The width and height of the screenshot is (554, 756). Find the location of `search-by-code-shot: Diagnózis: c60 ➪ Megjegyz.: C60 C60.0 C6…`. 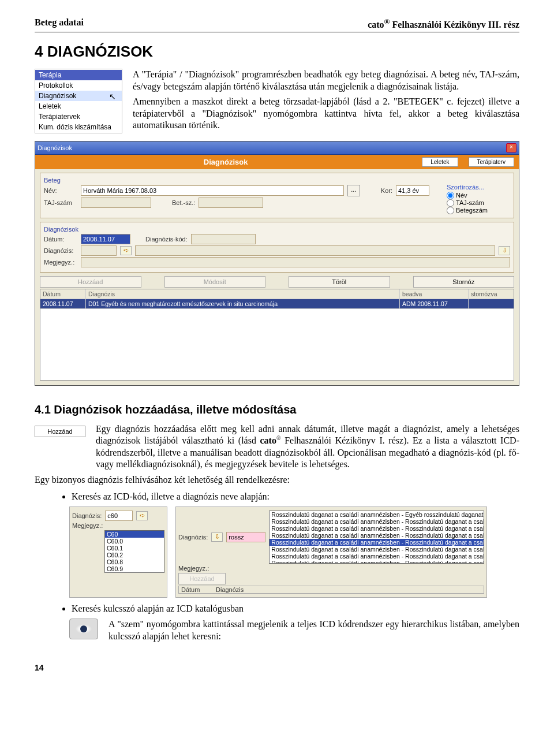

search-by-code-shot: Diagnózis: c60 ➪ Megjegyz.: C60 C60.0 C6… is located at coordinates (118, 552).